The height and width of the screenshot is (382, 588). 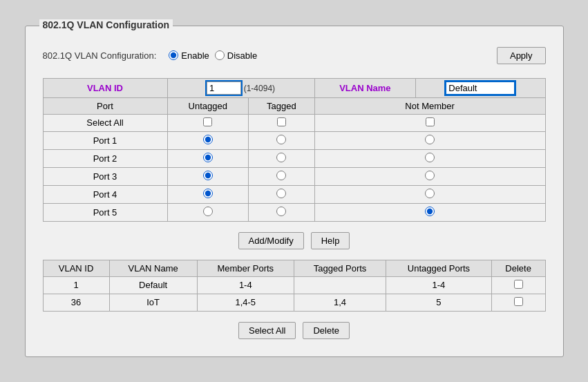 I want to click on select-all-tagged, so click(x=282, y=123).